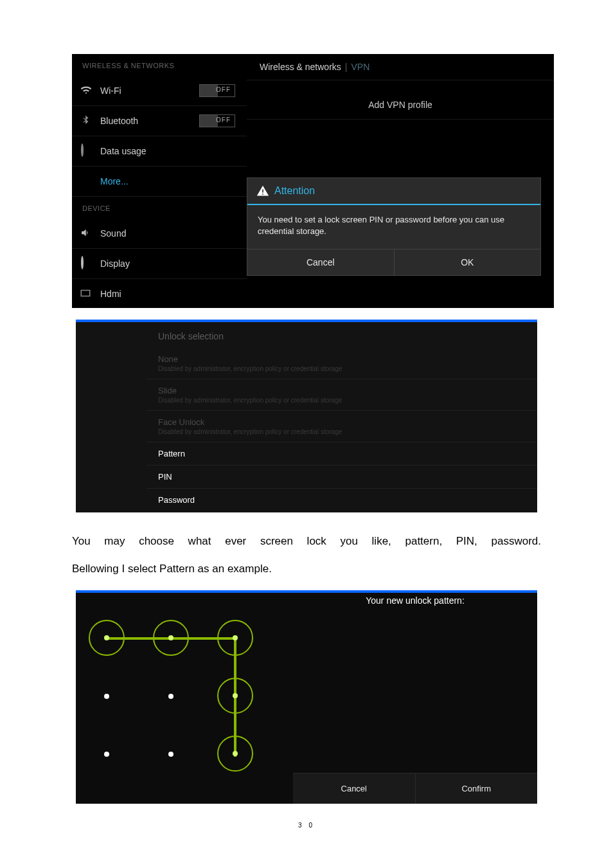 The width and height of the screenshot is (613, 868). Describe the element at coordinates (306, 568) in the screenshot. I see `body-paragraph-2: Bellowing I select Pattern as an example…` at that location.